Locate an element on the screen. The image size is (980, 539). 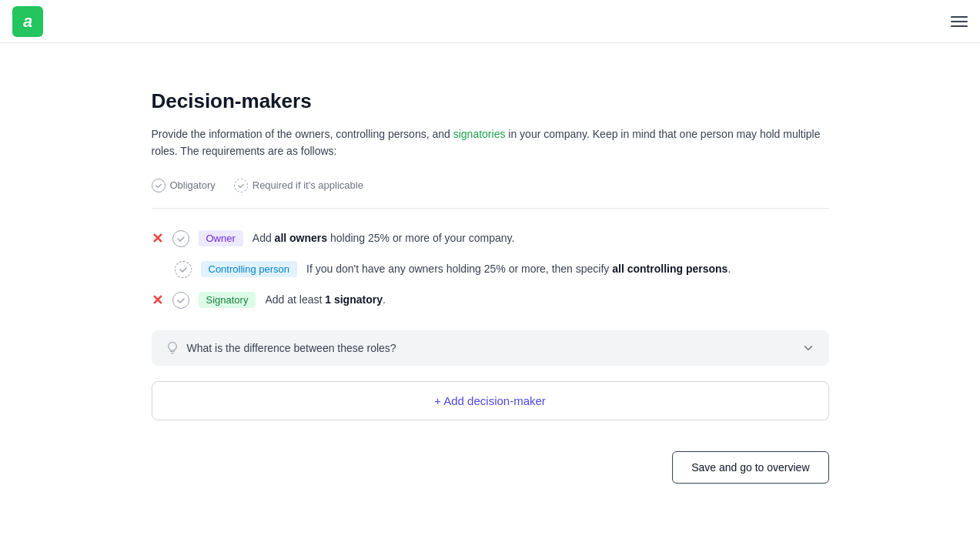
owner-description: Add all owners holding 25% or more of yo… is located at coordinates (383, 239).